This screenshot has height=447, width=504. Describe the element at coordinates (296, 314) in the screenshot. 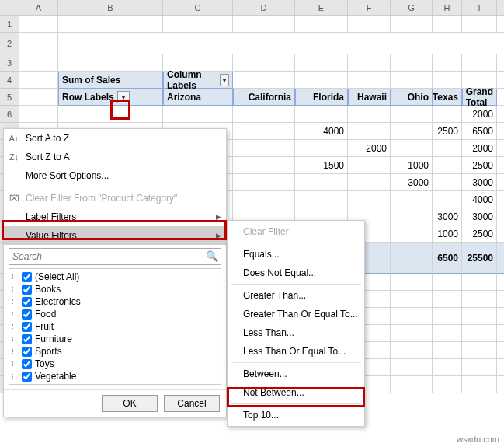

I see `submenu-gte: Greater Than Or Equal To...` at that location.